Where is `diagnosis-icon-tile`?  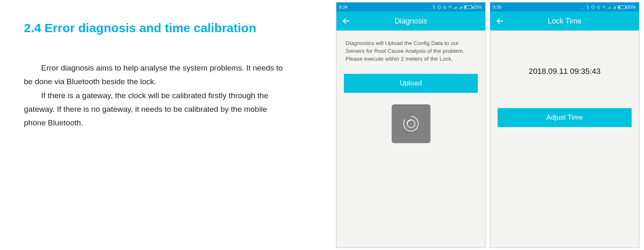 diagnosis-icon-tile is located at coordinates (411, 124).